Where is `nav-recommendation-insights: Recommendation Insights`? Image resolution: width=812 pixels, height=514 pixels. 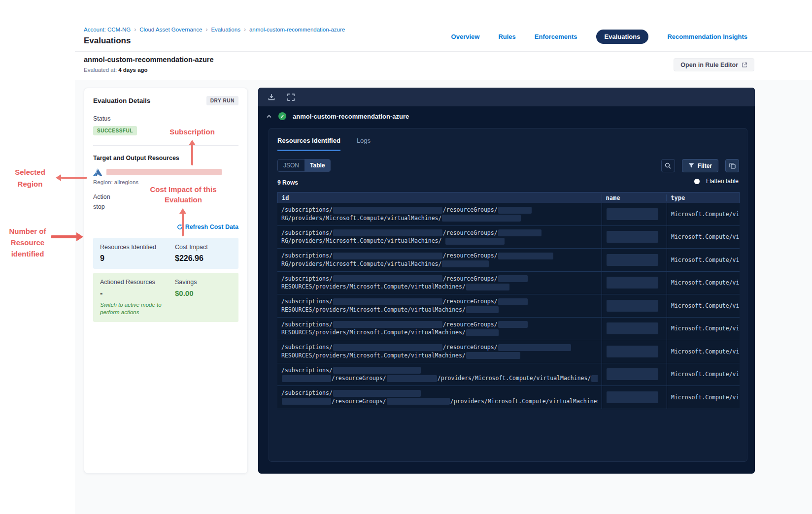
nav-recommendation-insights: Recommendation Insights is located at coordinates (708, 36).